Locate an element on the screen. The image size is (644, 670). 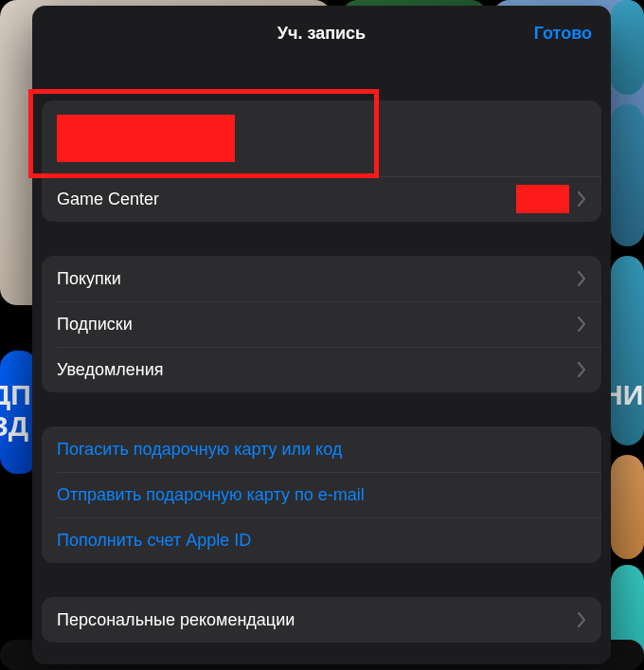
done-button: Готово is located at coordinates (563, 33).